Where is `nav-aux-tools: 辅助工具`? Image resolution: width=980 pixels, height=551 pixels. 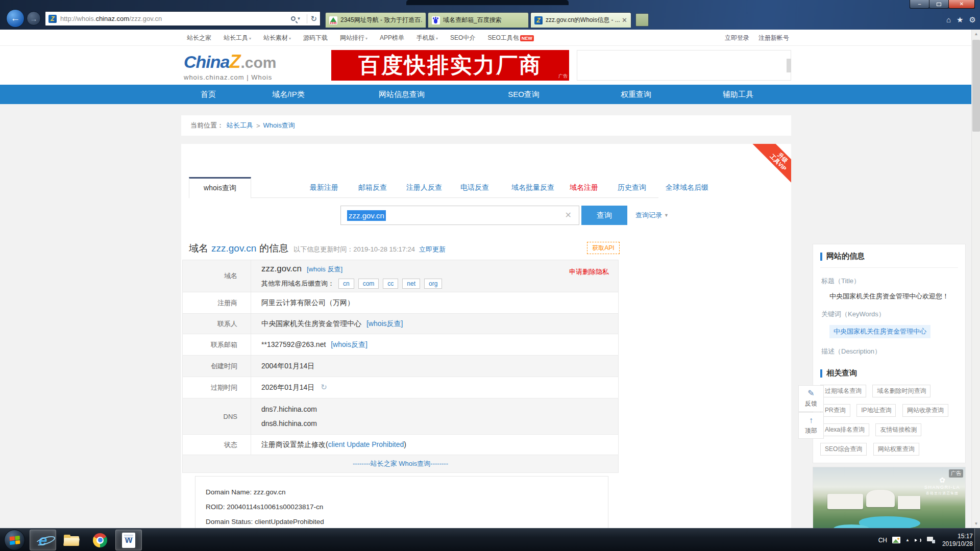
nav-aux-tools: 辅助工具 is located at coordinates (738, 94).